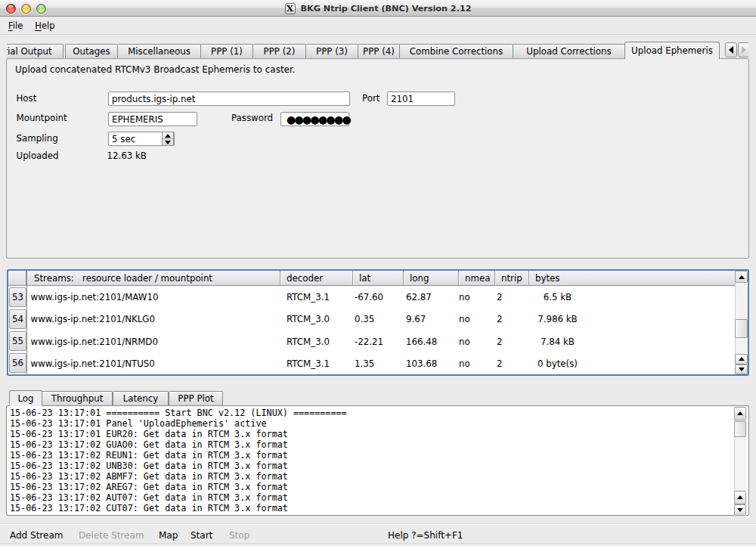  I want to click on password-label: Password, so click(253, 118).